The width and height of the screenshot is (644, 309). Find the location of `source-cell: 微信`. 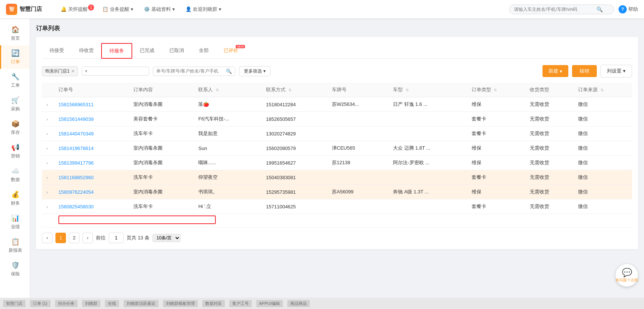

source-cell: 微信 is located at coordinates (603, 119).